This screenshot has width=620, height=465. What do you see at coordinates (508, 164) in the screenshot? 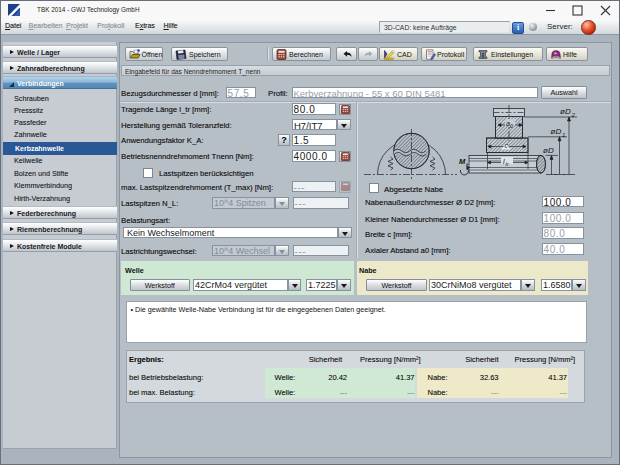
I see `svg-text: tr` at bounding box center [508, 164].